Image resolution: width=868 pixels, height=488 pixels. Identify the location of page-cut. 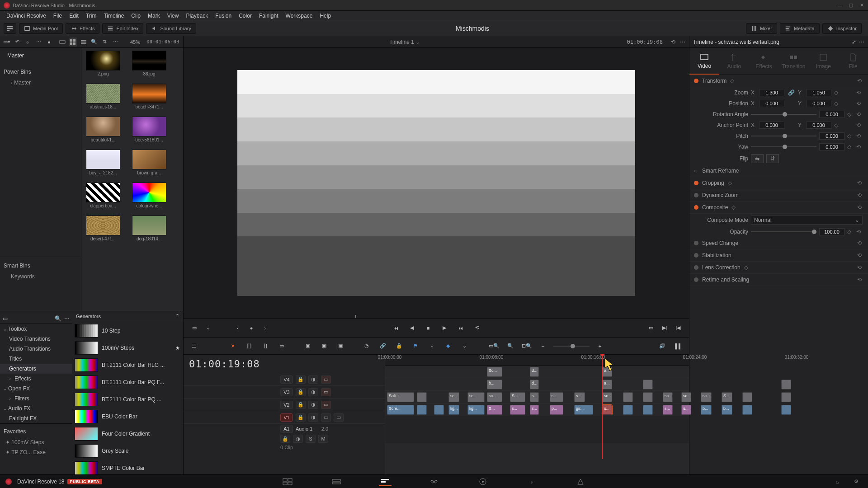
(336, 482).